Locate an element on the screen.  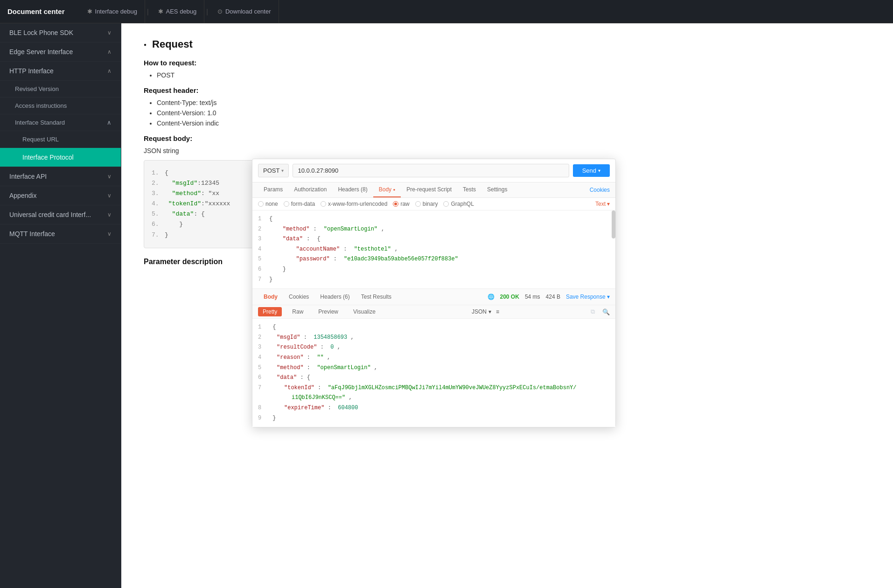
sidebar-item-interface-standard-label: Interface Standard is located at coordinates (40, 122).